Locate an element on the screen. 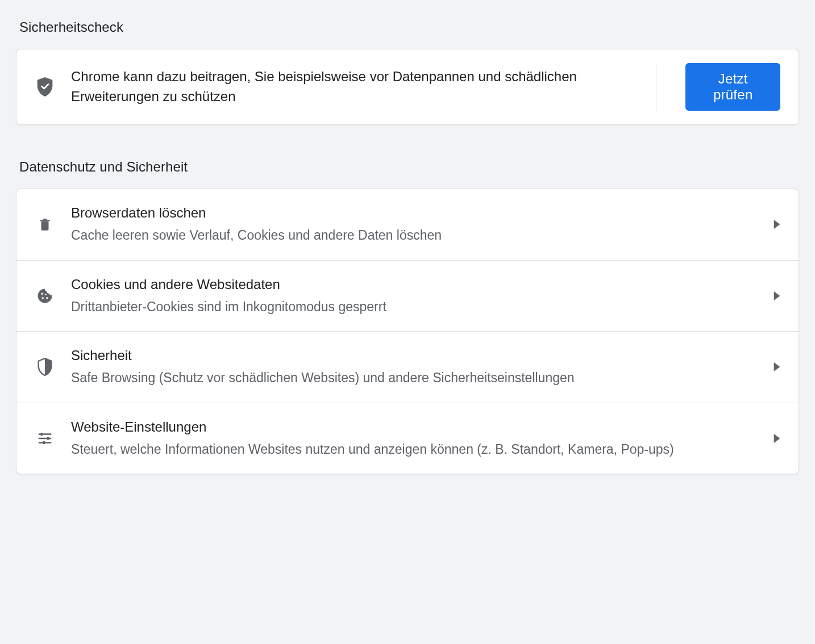 The image size is (815, 644). shield-icon is located at coordinates (45, 367).